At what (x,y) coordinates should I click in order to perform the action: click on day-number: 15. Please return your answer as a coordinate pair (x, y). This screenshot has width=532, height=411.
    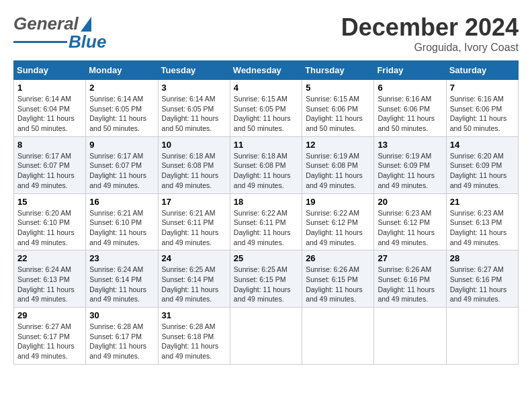
    Looking at the image, I should click on (50, 201).